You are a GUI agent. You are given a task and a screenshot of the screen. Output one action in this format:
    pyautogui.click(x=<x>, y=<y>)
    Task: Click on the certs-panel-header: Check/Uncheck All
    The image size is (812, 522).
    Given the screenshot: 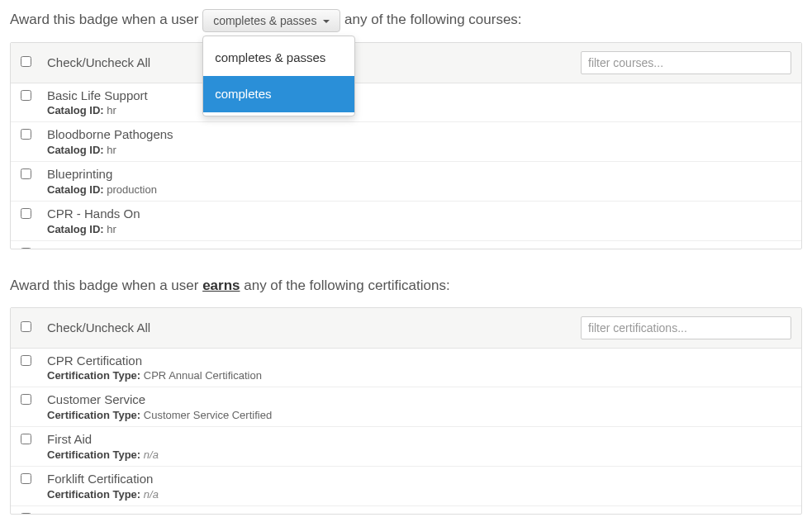 What is the action you would take?
    pyautogui.click(x=406, y=329)
    